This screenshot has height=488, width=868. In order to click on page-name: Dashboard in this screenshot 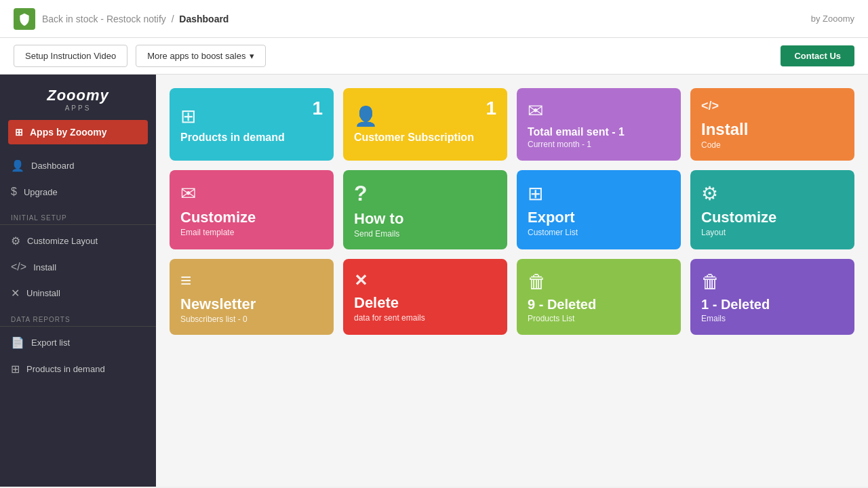, I will do `click(203, 19)`.